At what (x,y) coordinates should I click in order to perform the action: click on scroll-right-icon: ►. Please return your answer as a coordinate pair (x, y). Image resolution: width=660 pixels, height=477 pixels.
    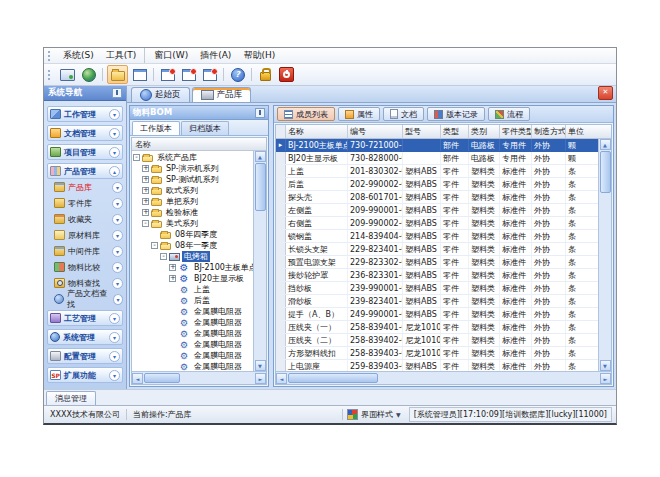
    Looking at the image, I should click on (606, 378).